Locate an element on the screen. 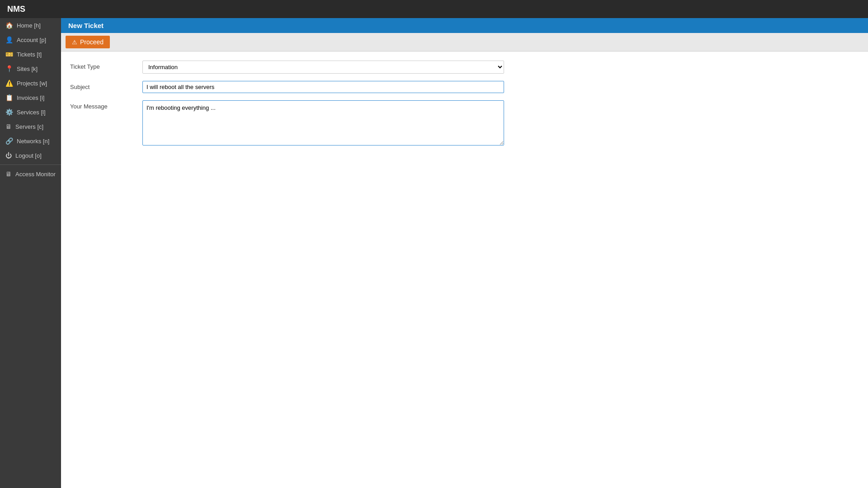  ticket-type-control: InformationSupportBug ReportFeature Requ… is located at coordinates (323, 67).